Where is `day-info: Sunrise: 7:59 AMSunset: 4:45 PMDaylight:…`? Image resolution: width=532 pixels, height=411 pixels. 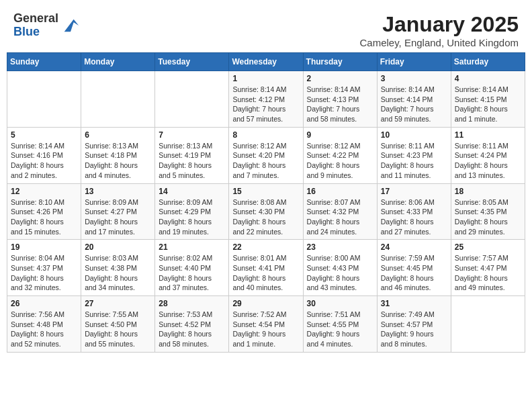
day-info: Sunrise: 7:59 AMSunset: 4:45 PMDaylight:… is located at coordinates (414, 273).